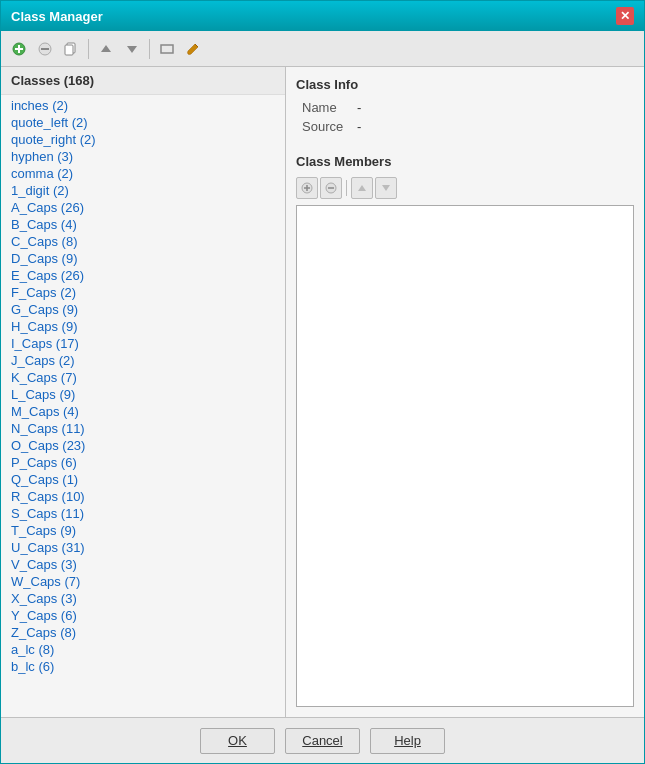  Describe the element at coordinates (143, 394) in the screenshot. I see `list-item: L_Caps (9)` at that location.